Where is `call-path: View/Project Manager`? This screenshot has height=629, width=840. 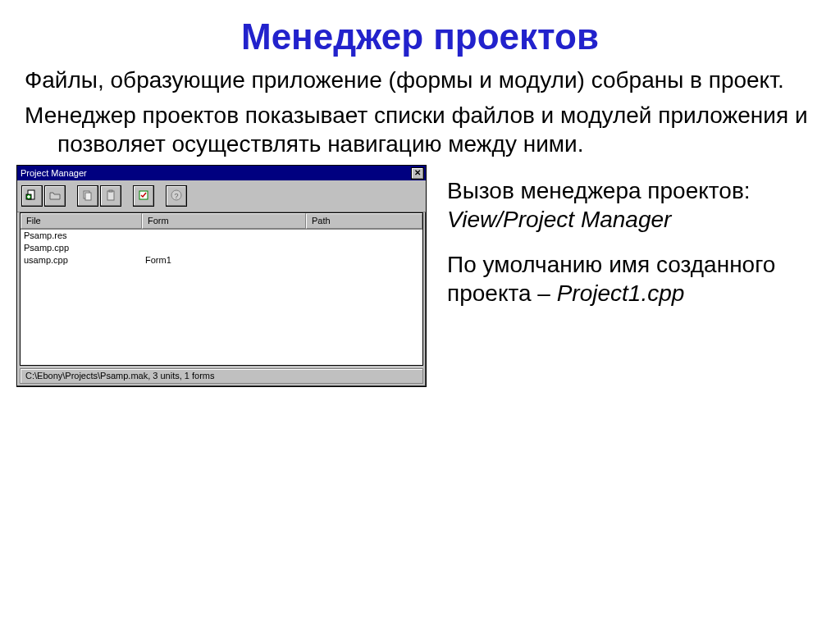
call-path: View/Project Manager is located at coordinates (559, 220).